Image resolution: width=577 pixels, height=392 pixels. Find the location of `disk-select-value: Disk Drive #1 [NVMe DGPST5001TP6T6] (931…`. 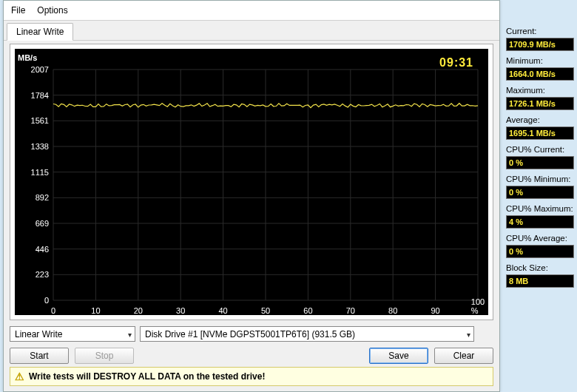

disk-select-value: Disk Drive #1 [NVMe DGPST5001TP6T6] (931… is located at coordinates (250, 334).